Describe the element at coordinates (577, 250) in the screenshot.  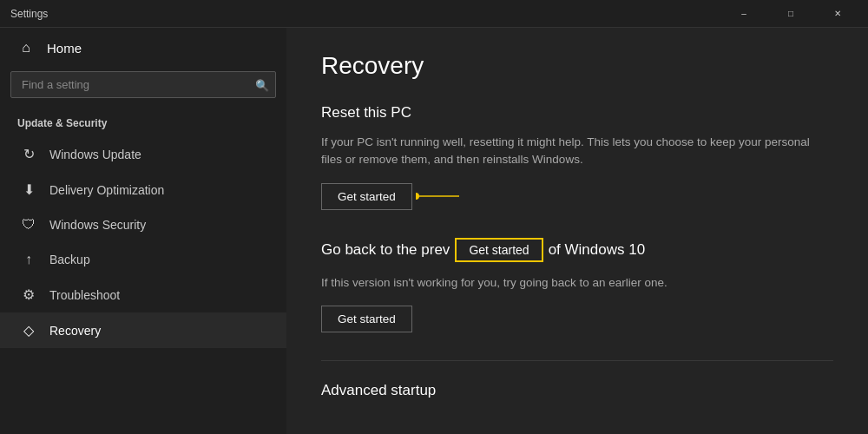
I see `go-back-heading: Go back to the prev Get started of Windo…` at that location.